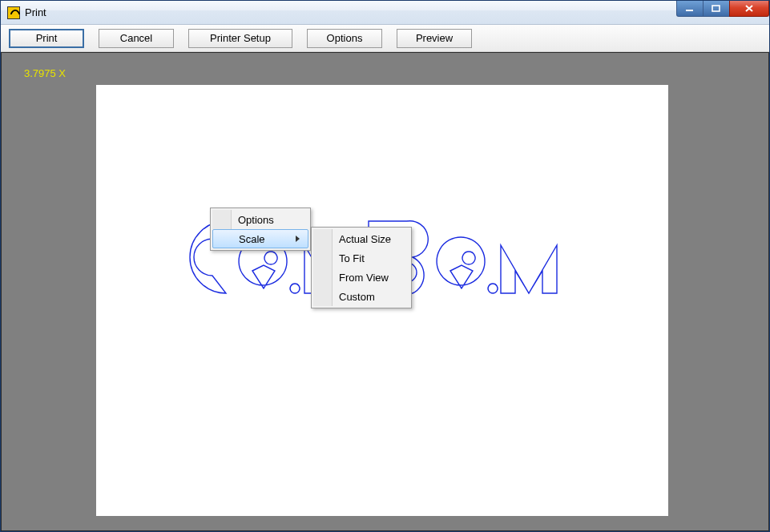 This screenshot has height=532, width=770. What do you see at coordinates (136, 38) in the screenshot?
I see `cancel-button-label: Cancel` at bounding box center [136, 38].